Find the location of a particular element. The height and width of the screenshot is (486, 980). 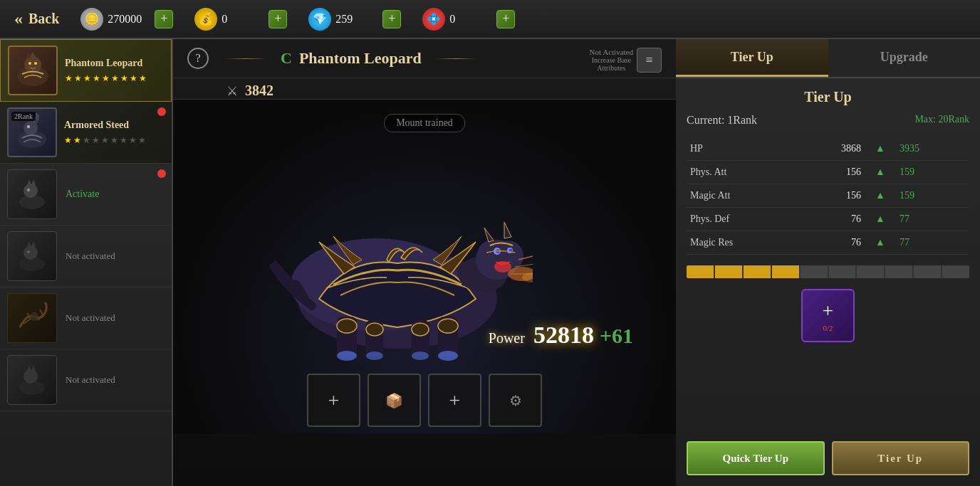

mount-trained-label: Mount trained is located at coordinates (424, 123).